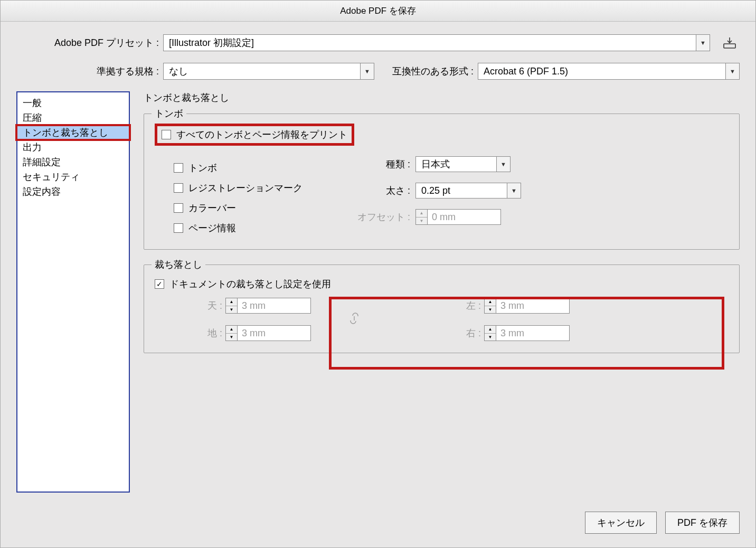 The image size is (756, 548). I want to click on marks-checkbox-col: トンボ レジストレーションマーク カラーバー, so click(255, 196).